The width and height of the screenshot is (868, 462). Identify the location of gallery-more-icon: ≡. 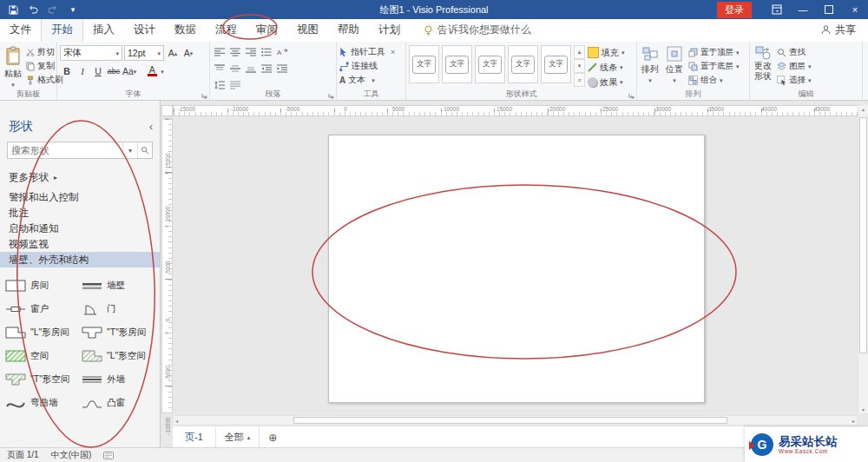
(580, 80).